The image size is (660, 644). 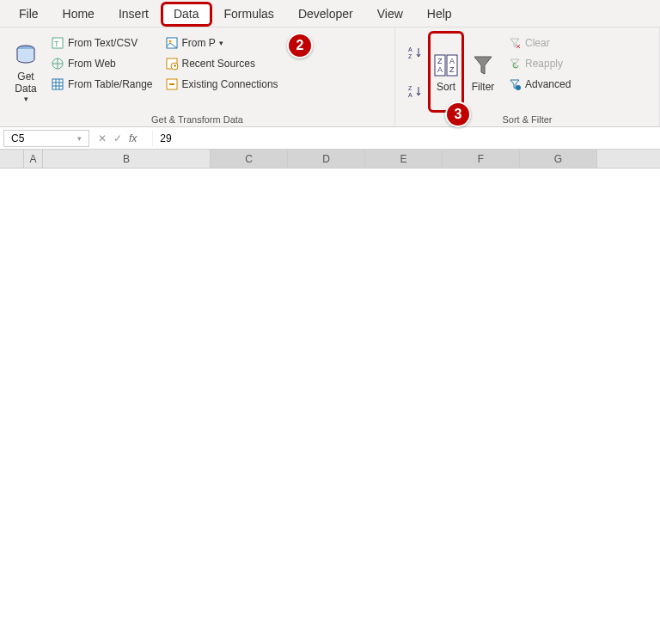 What do you see at coordinates (406, 138) in the screenshot?
I see `formula-input: 29` at bounding box center [406, 138].